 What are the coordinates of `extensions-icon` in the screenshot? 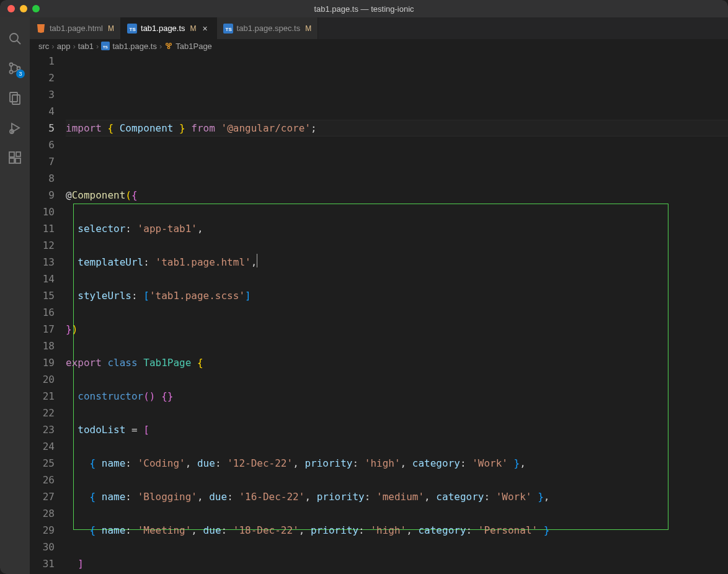 It's located at (15, 158).